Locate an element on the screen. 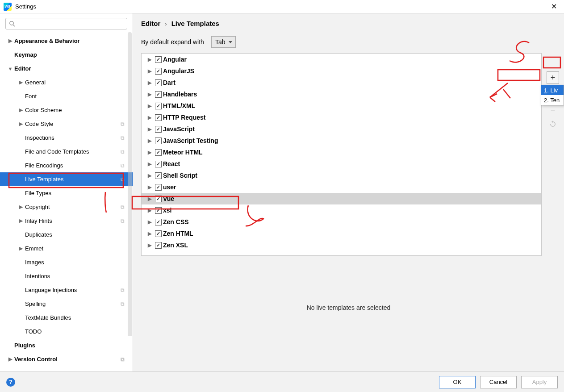 This screenshot has width=564, height=392. template-group-http-request: ▶✓HTTP Request is located at coordinates (341, 117).